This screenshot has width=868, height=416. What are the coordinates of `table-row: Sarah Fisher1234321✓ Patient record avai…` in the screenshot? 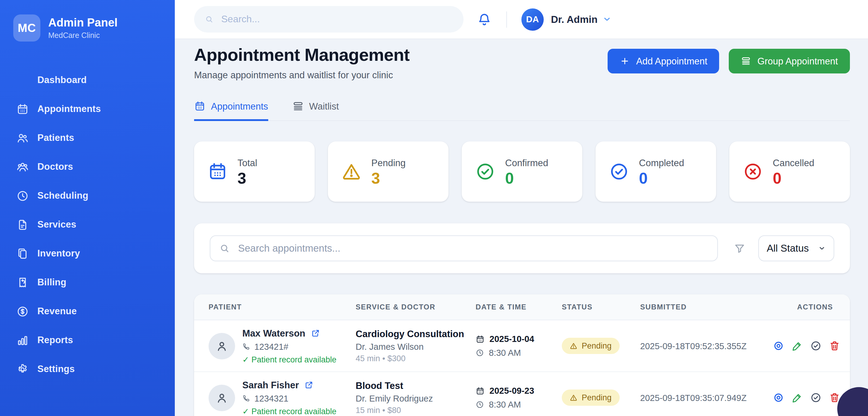 It's located at (522, 394).